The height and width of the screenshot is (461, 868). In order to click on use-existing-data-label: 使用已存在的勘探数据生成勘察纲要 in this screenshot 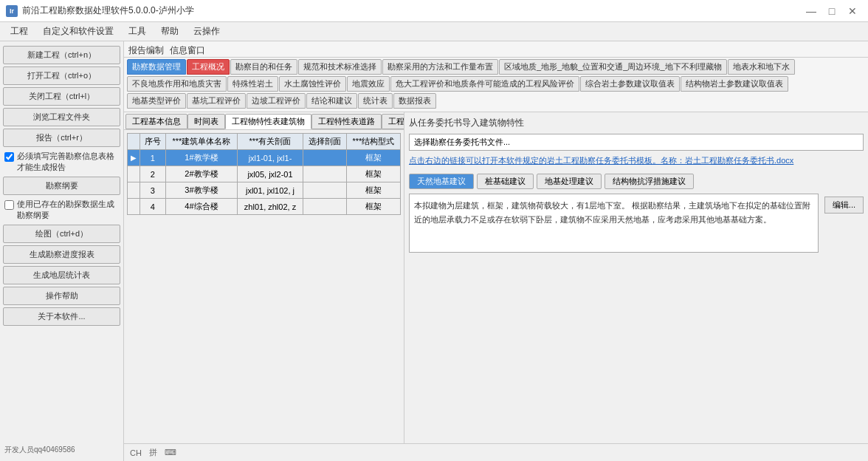, I will do `click(68, 210)`.